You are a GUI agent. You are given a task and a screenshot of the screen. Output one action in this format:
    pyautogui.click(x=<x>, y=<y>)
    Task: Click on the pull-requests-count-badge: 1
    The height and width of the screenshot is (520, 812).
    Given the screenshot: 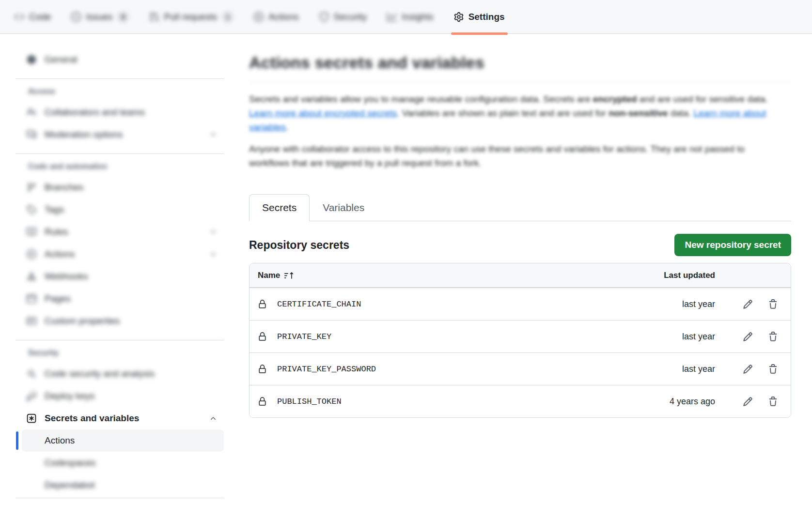 What is the action you would take?
    pyautogui.click(x=228, y=17)
    